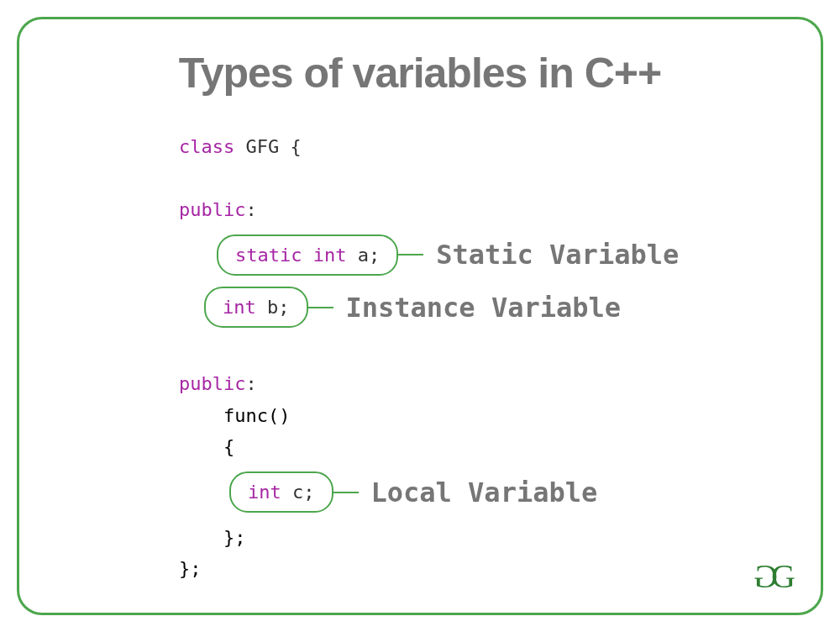  What do you see at coordinates (265, 492) in the screenshot?
I see `keyword-int3: int` at bounding box center [265, 492].